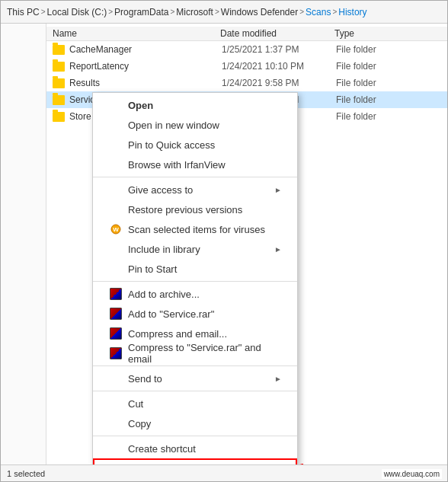  What do you see at coordinates (195, 314) in the screenshot?
I see `menu-item-add-rar: Add to "Service.rar"` at bounding box center [195, 314].